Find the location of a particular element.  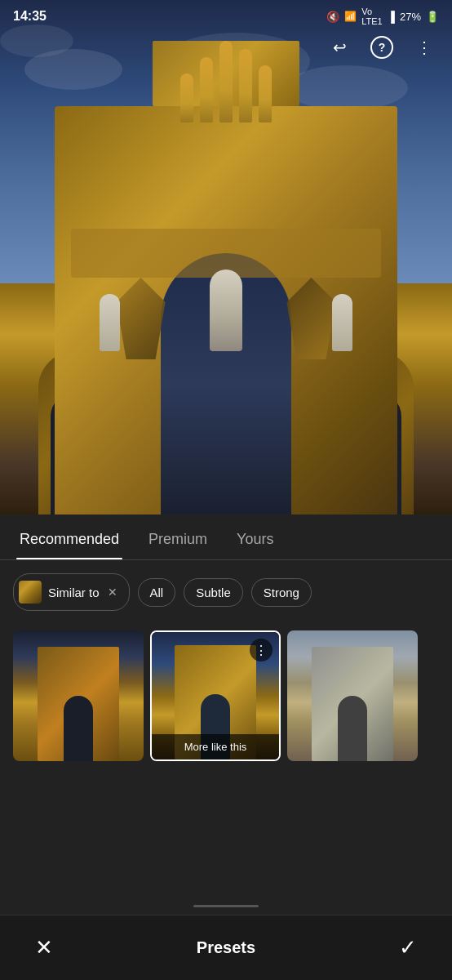

cancel-button: ✕ is located at coordinates (44, 948).